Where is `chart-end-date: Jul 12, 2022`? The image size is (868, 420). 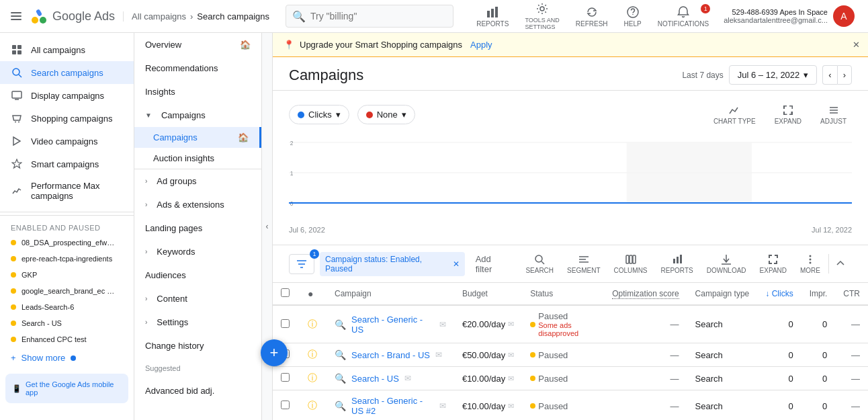 chart-end-date: Jul 12, 2022 is located at coordinates (832, 230).